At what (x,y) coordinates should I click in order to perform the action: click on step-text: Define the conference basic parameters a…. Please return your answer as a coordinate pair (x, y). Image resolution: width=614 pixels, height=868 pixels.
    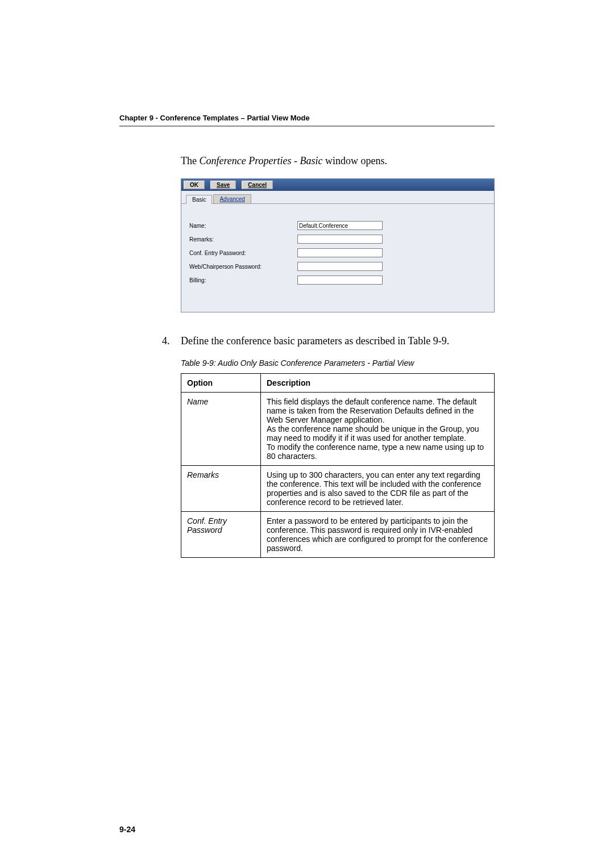
    Looking at the image, I should click on (315, 341).